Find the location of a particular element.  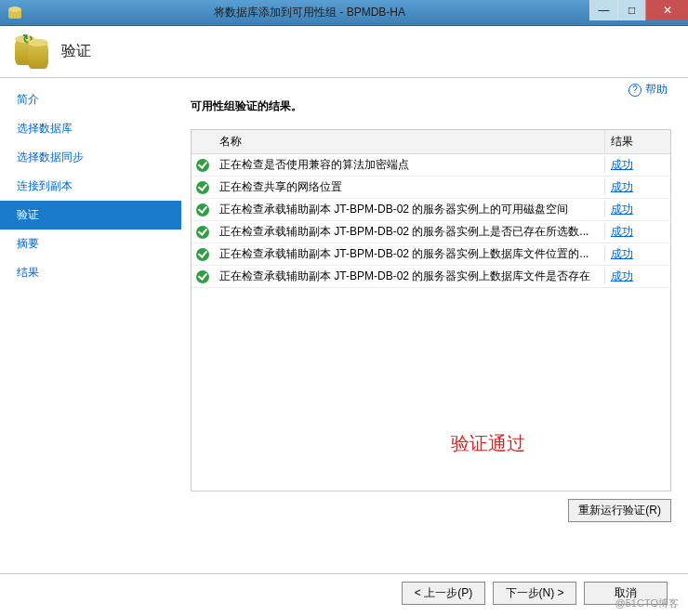

app-icon is located at coordinates (15, 13).